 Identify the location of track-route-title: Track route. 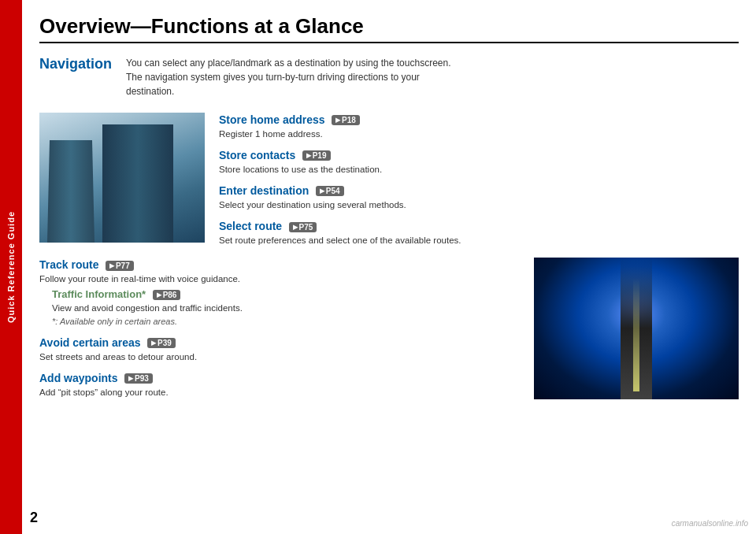
(69, 265).